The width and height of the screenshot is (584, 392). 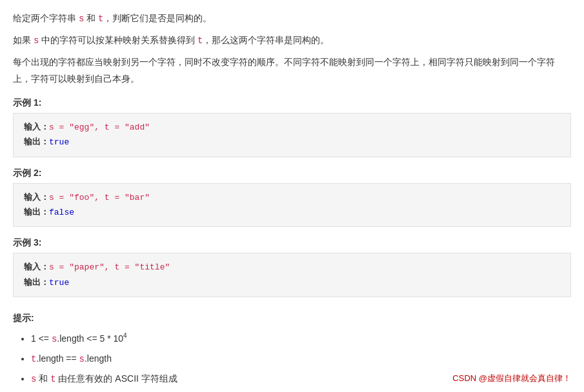 I want to click on hint-item-2: t.length == s.length, so click(x=301, y=358).